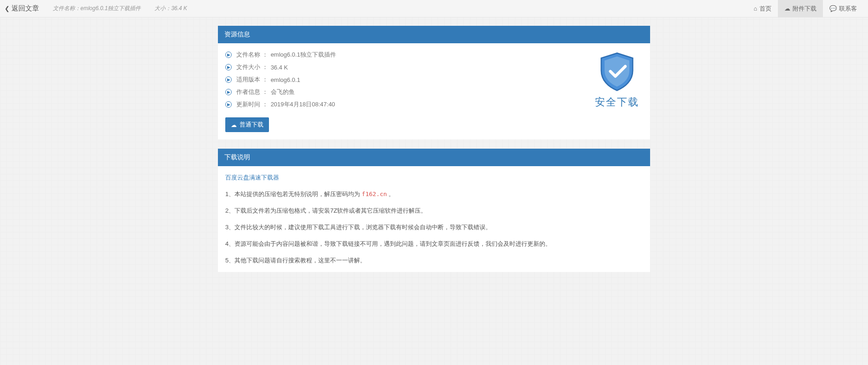 The image size is (868, 365). Describe the element at coordinates (805, 9) in the screenshot. I see `nav-attachment-label: 附件下载` at that location.